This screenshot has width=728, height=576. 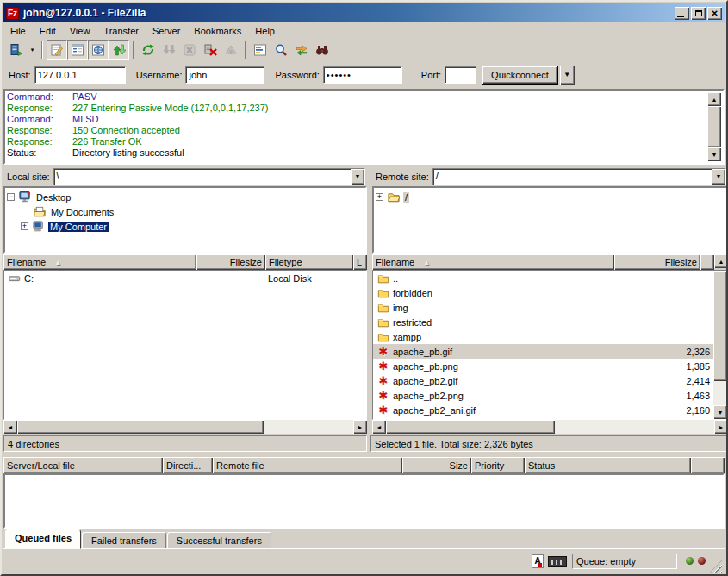 I want to click on window-title: john@127.0.0.1 - FileZilla, so click(x=348, y=13).